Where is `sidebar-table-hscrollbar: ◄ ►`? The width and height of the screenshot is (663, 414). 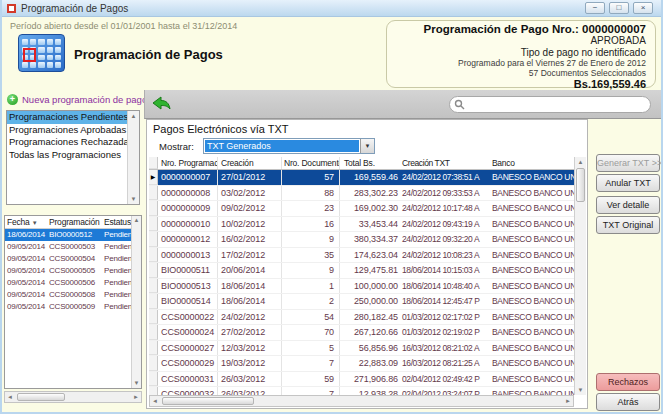
sidebar-table-hscrollbar: ◄ ► is located at coordinates (73, 397).